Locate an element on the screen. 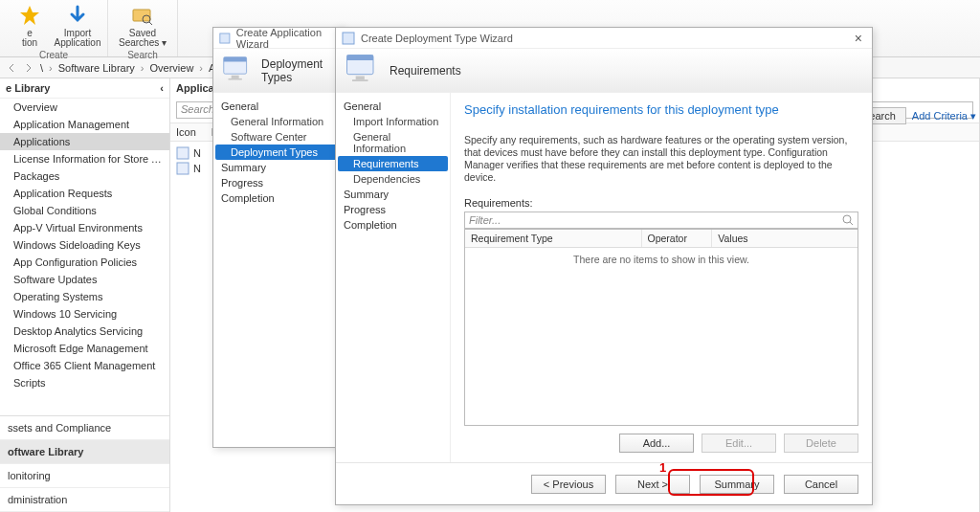  nav-item-software-center: Software Center is located at coordinates (278, 137).